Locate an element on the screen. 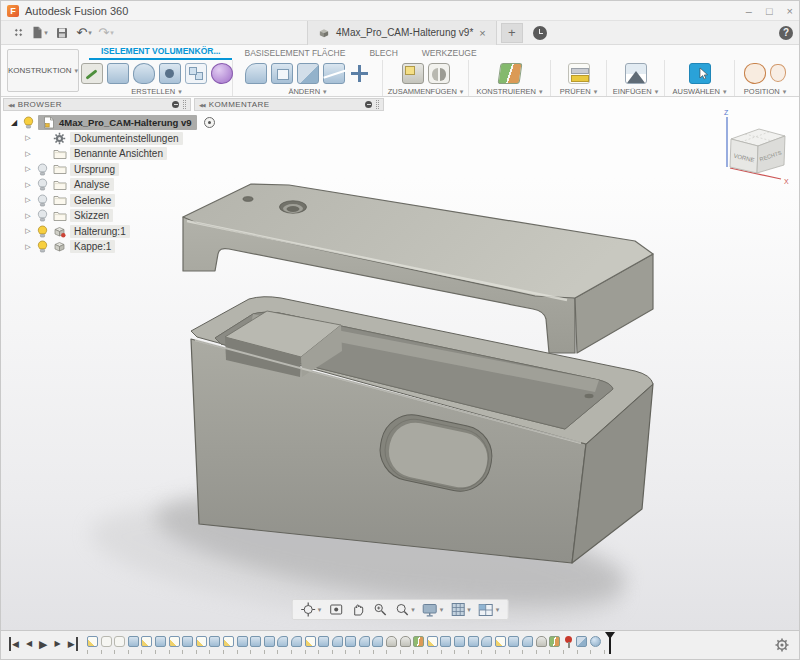  document-tab: 4Max_Pro_CAM-Halterung v9* × is located at coordinates (402, 33).